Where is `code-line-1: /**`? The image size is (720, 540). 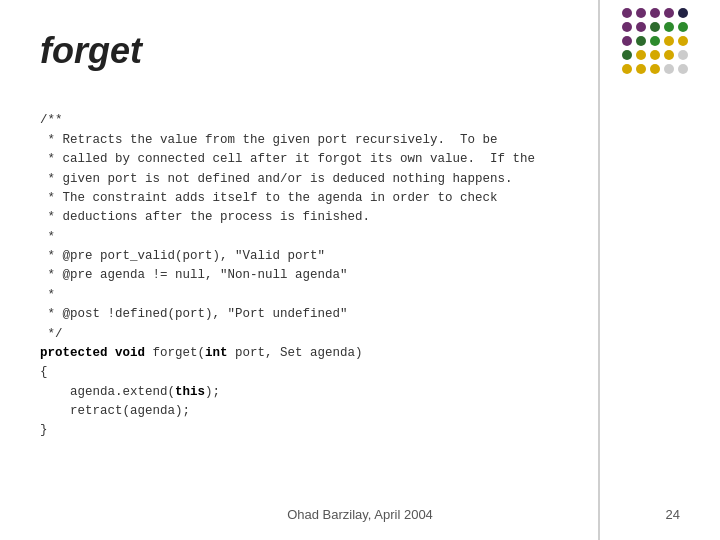 code-line-1: /** is located at coordinates (52, 120).